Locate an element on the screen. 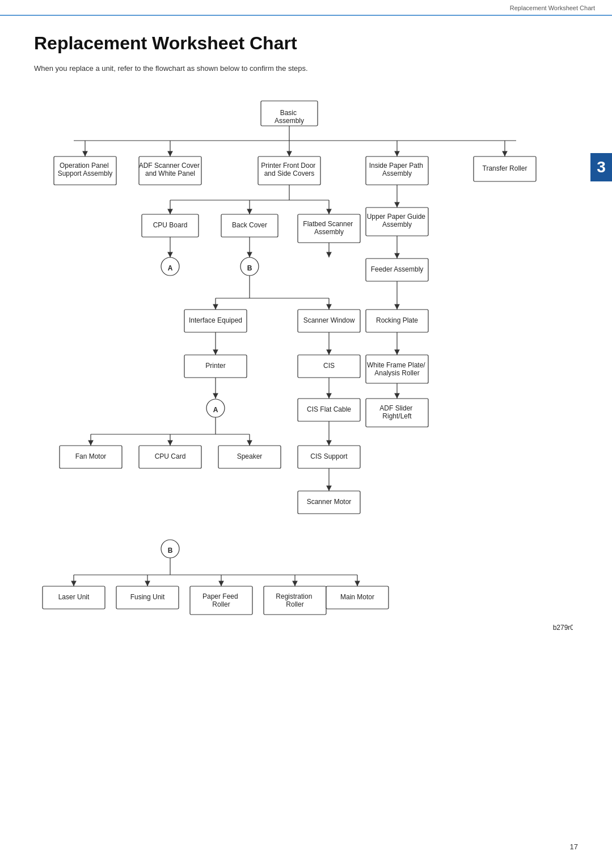  figure-id: b279r048 is located at coordinates (563, 628).